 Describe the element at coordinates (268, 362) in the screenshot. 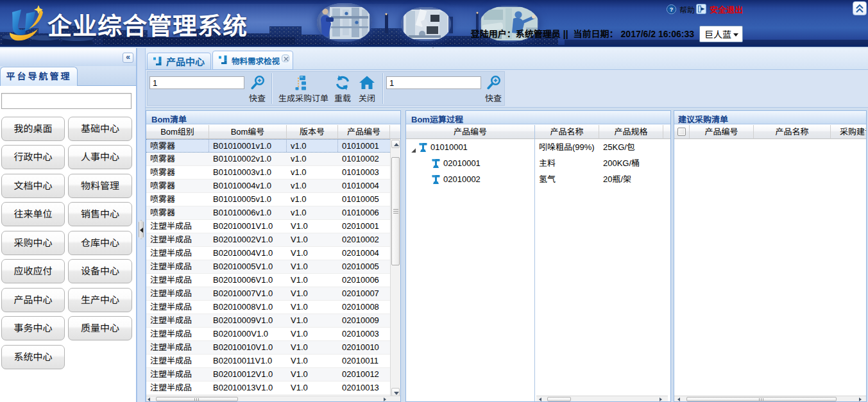

I see `bom-table-row: 注塑半成品B02010011V1.0V1.002010011` at that location.